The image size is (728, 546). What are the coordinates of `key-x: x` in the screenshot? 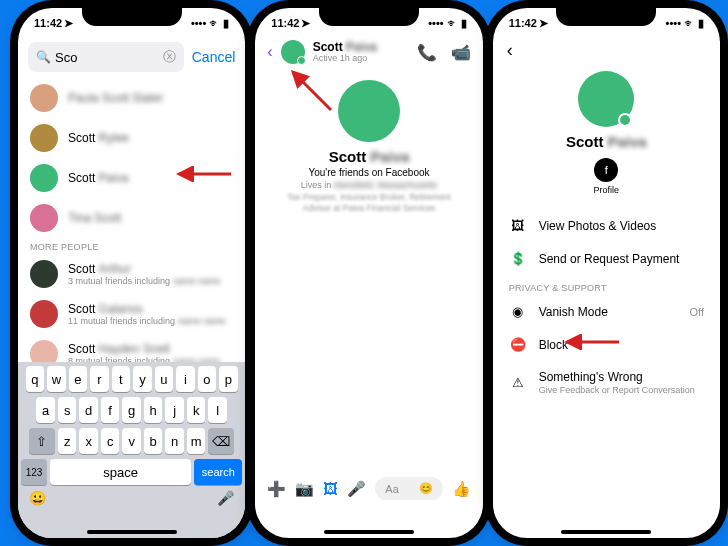 It's located at (88, 441).